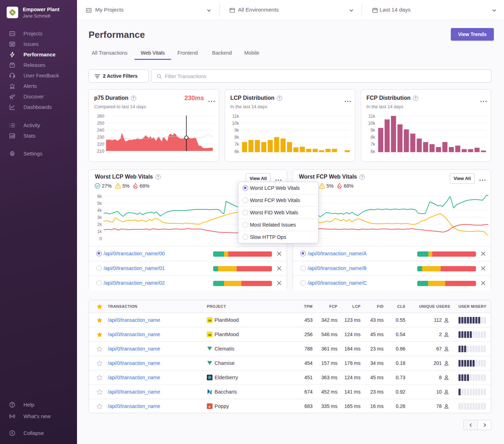 Image resolution: width=504 pixels, height=444 pixels. What do you see at coordinates (101, 144) in the screenshot?
I see `svg-text: 220` at bounding box center [101, 144].